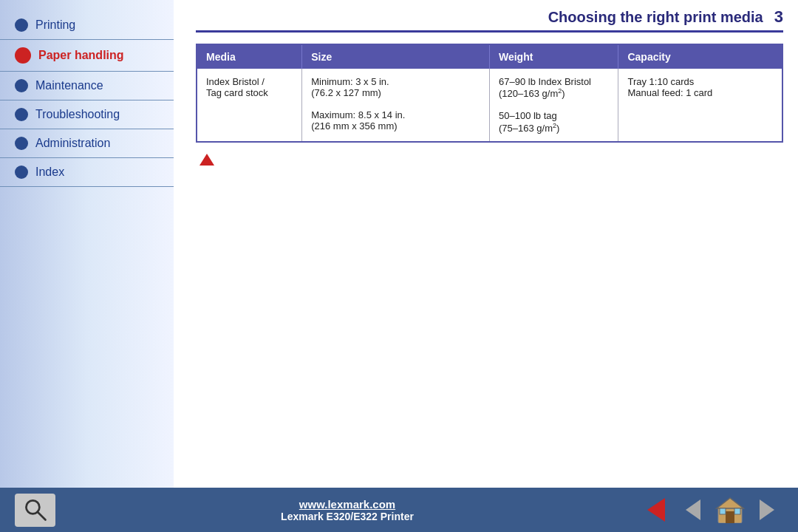 The image size is (798, 532). I want to click on page-title: Choosing the right print media, so click(656, 18).